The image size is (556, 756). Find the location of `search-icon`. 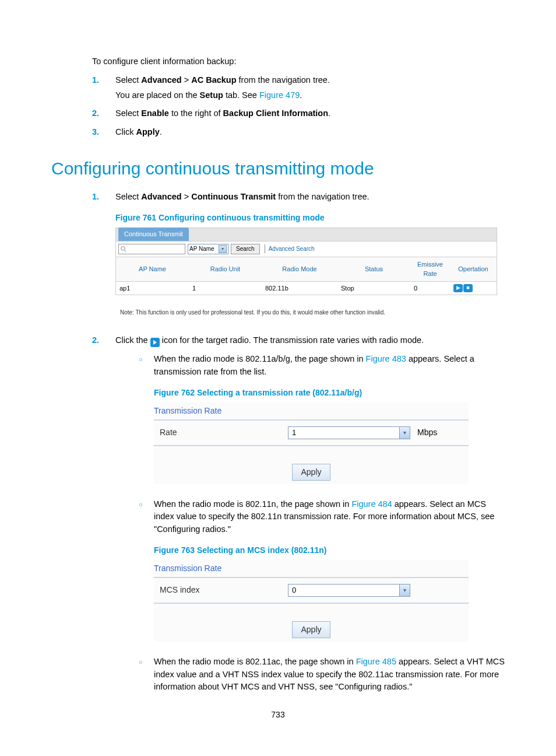

search-icon is located at coordinates (124, 249).